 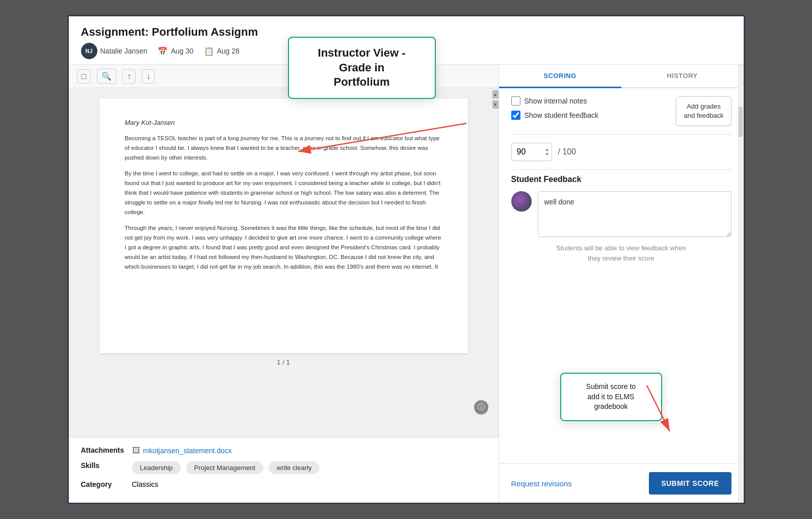 I want to click on category-value: Classics, so click(x=145, y=484).